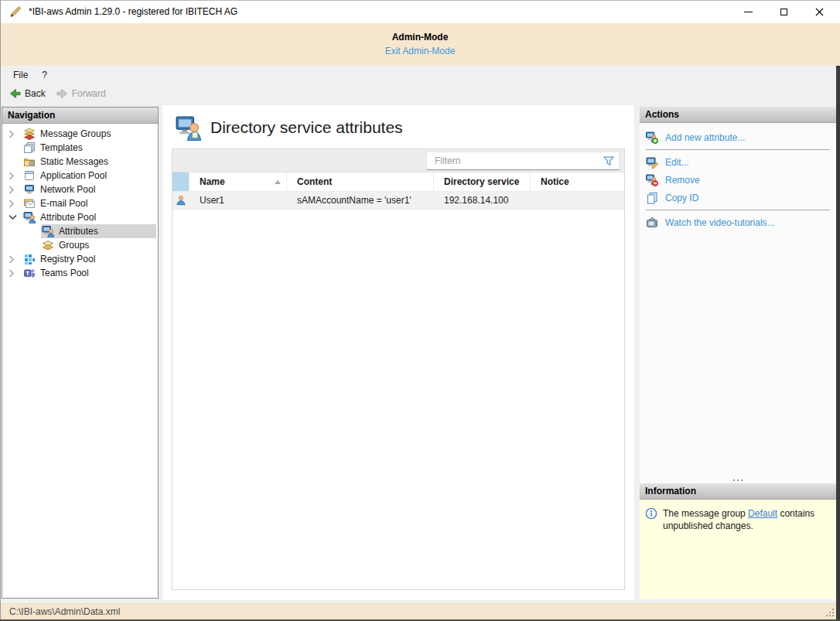 This screenshot has height=621, width=840. I want to click on close-button, so click(819, 12).